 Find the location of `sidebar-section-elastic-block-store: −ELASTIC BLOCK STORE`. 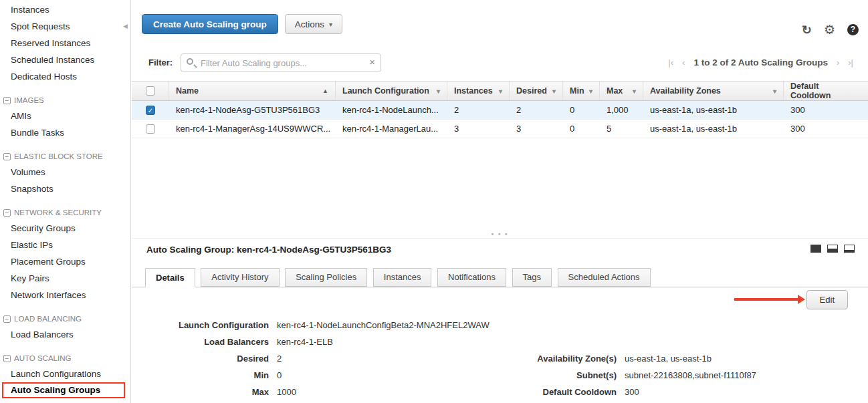

sidebar-section-elastic-block-store: −ELASTIC BLOCK STORE is located at coordinates (66, 156).